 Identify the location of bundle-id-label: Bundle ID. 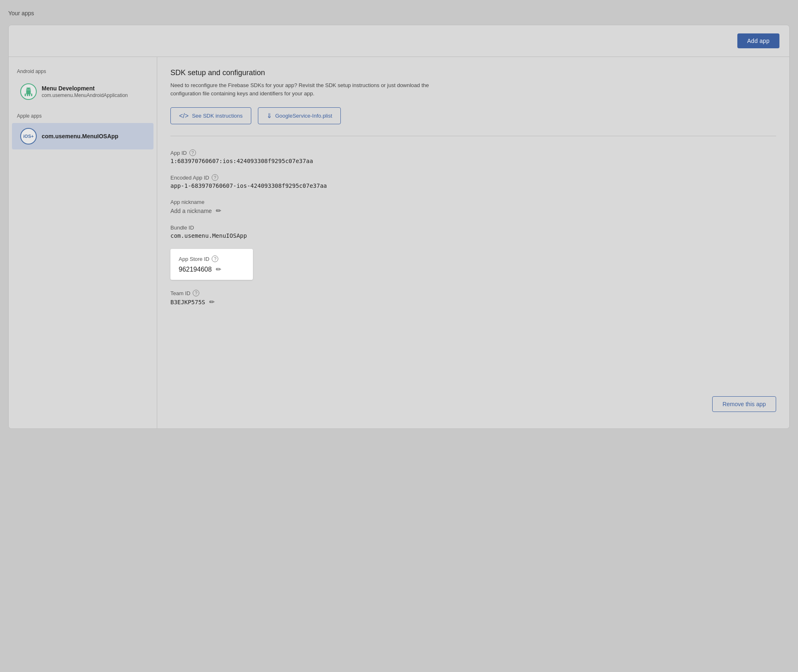
(473, 228).